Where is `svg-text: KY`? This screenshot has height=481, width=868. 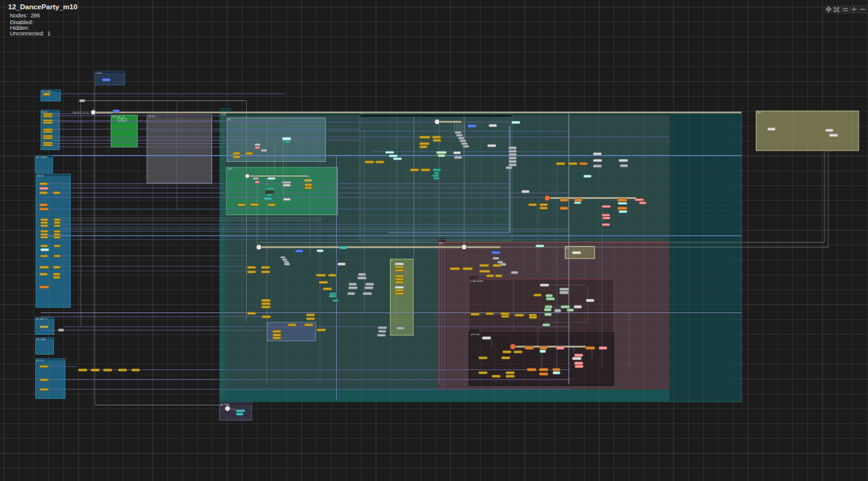
svg-text: KY is located at coordinates (568, 249).